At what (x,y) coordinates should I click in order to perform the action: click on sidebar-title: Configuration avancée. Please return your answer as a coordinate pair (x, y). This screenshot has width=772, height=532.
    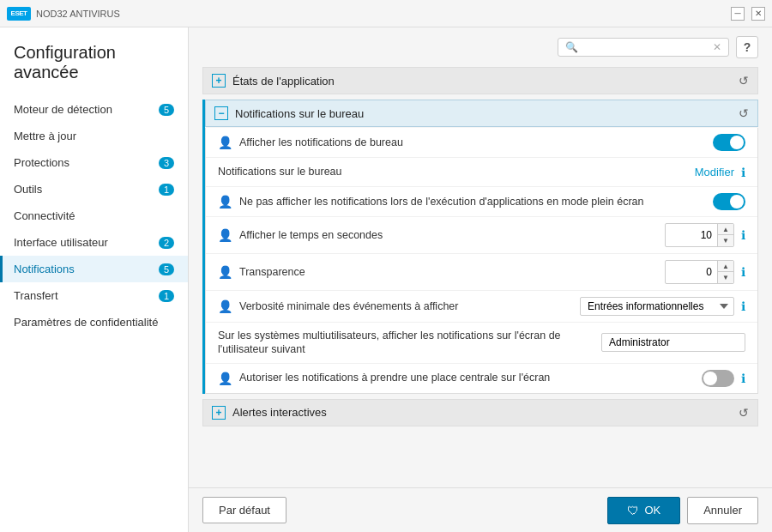
    Looking at the image, I should click on (94, 66).